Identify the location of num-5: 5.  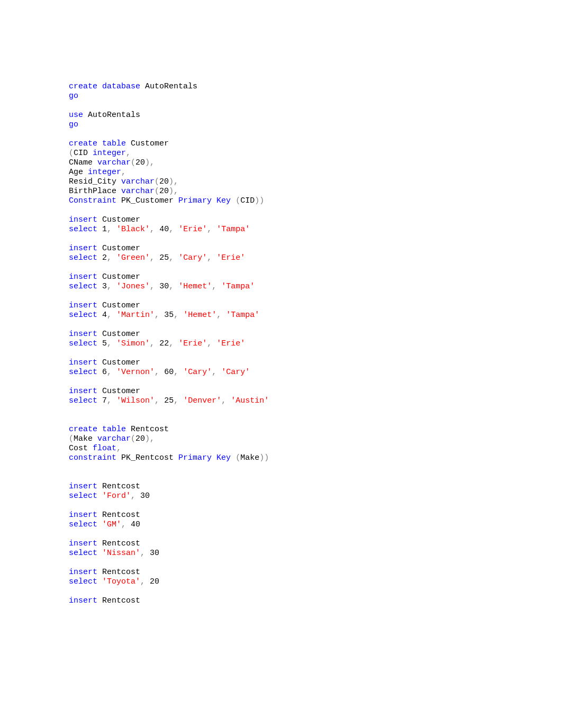
(105, 344).